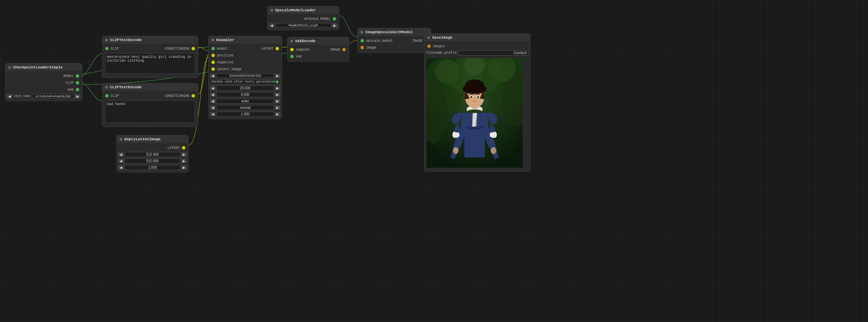 The image size is (868, 322). I want to click on clip-text-encode-positive-node: CLIPTextEncode CLIP CONDITIONING masterp…, so click(150, 57).